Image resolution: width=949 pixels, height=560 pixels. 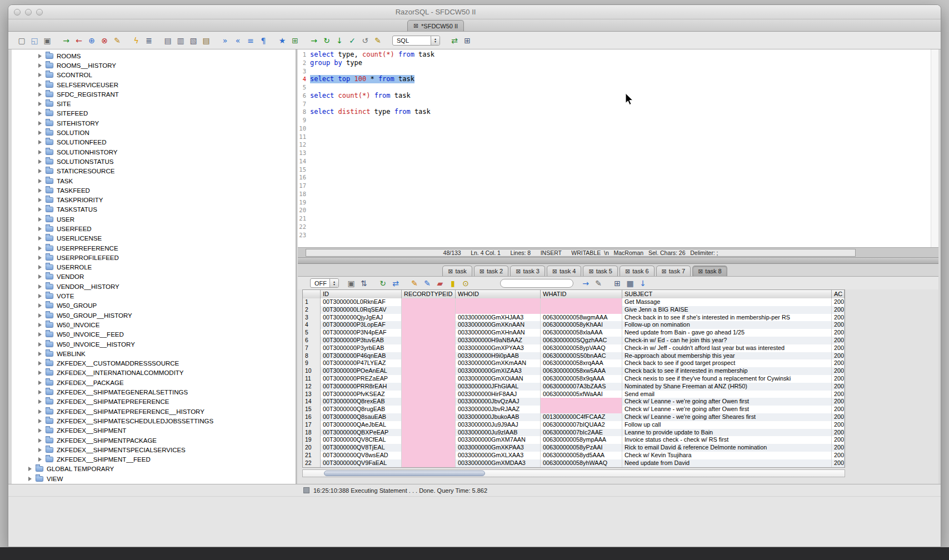 What do you see at coordinates (168, 41) in the screenshot?
I see `copy-icon: ▤` at bounding box center [168, 41].